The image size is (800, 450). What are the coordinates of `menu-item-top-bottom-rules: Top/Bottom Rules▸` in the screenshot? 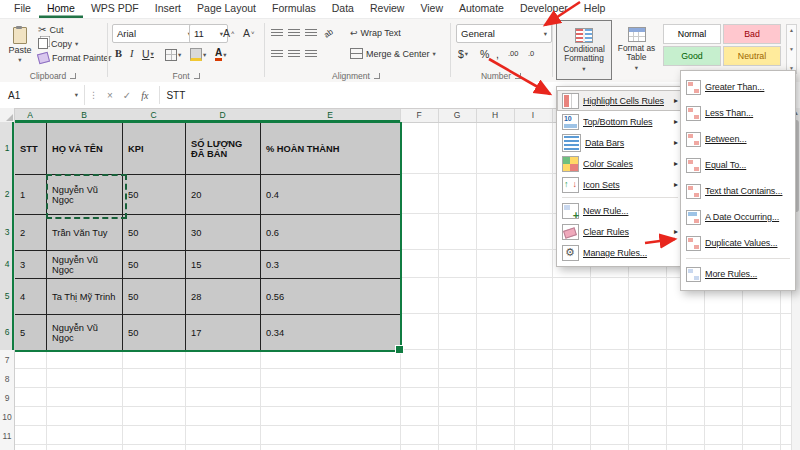 It's located at (620, 122).